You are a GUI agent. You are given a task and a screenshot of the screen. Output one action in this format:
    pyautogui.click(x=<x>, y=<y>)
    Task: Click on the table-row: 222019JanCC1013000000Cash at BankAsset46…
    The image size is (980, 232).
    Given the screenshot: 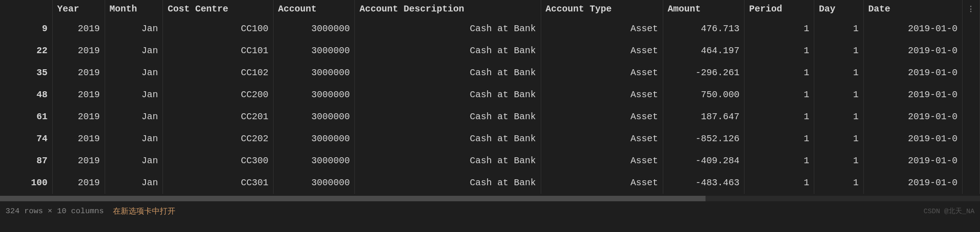 What is the action you would take?
    pyautogui.click(x=490, y=51)
    